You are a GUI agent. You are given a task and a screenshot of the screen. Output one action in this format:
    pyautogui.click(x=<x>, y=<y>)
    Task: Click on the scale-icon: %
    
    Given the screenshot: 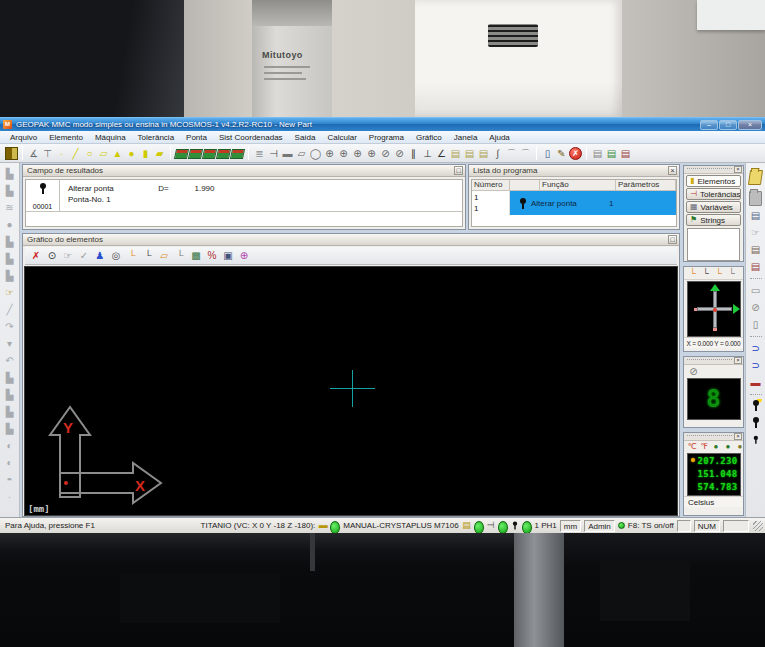 What is the action you would take?
    pyautogui.click(x=212, y=256)
    